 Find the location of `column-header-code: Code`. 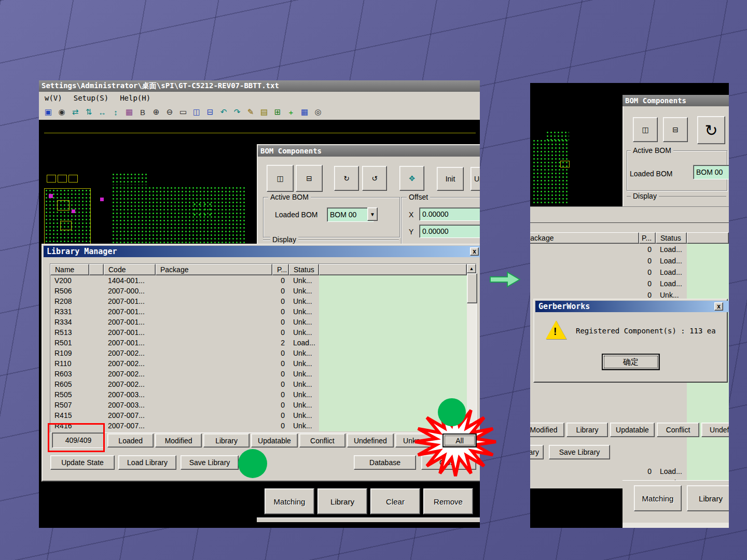

column-header-code: Code is located at coordinates (130, 270).